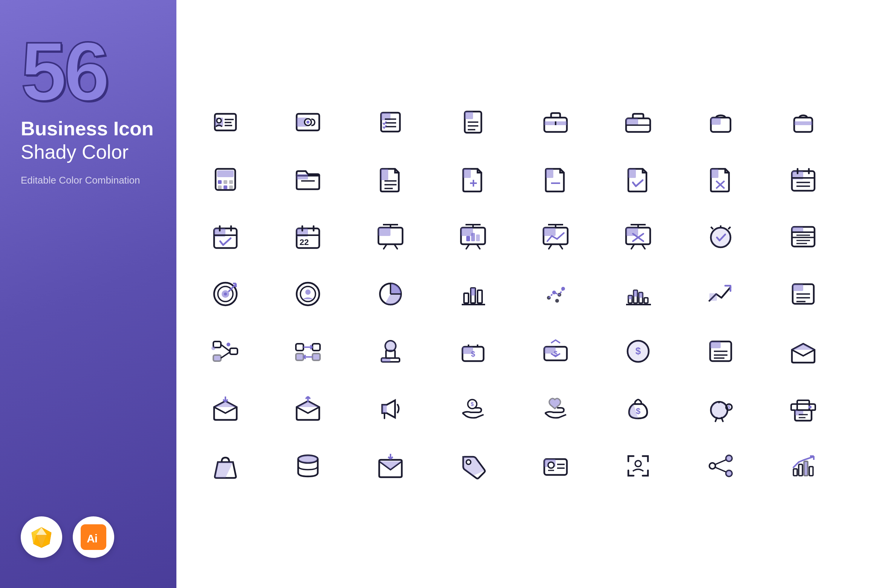  What do you see at coordinates (803, 466) in the screenshot?
I see `icon-chart-growth` at bounding box center [803, 466].